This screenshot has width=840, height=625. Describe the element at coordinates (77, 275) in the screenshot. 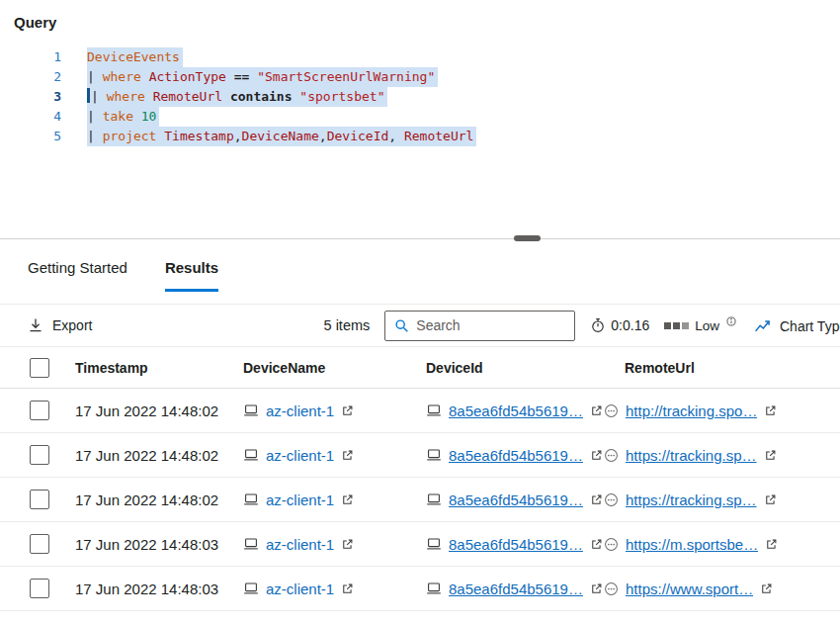

I see `tab-getting-started: Getting Started` at that location.